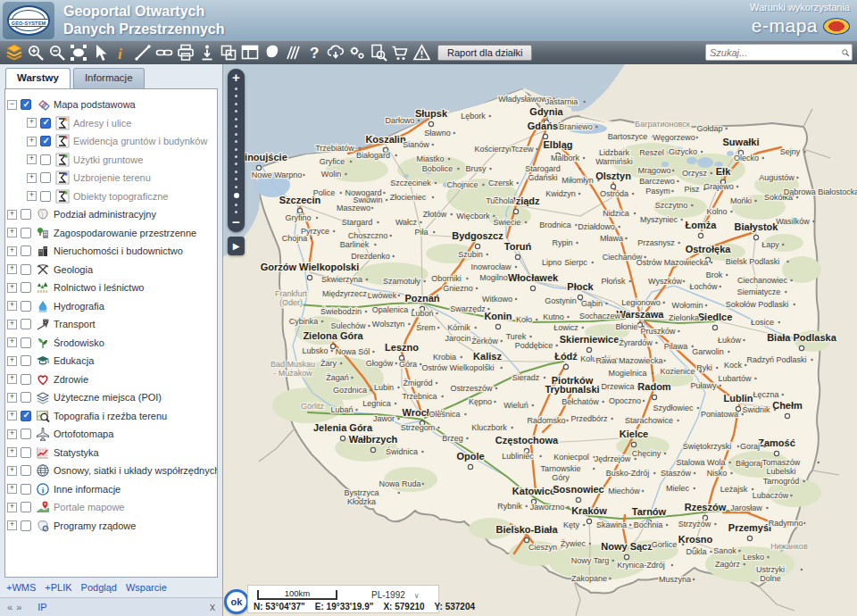 The width and height of the screenshot is (857, 616). Describe the element at coordinates (73, 361) in the screenshot. I see `layer-label: Edukacja` at that location.